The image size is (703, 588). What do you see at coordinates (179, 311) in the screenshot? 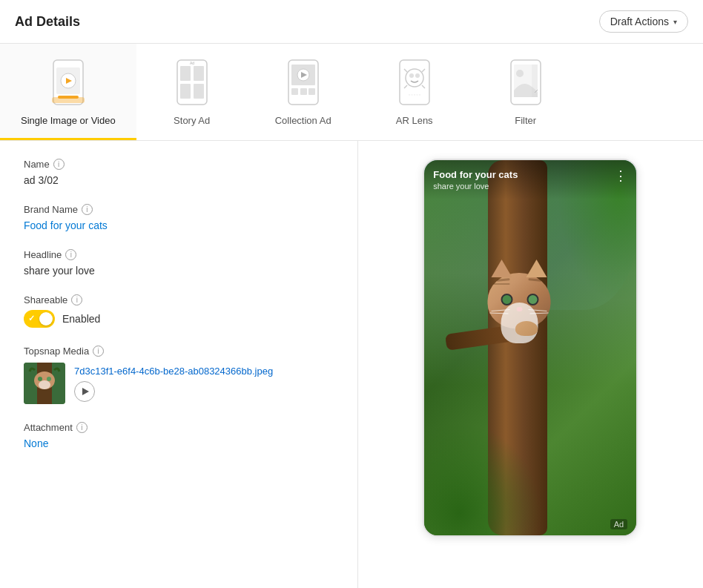
I see `shareable-field-group: Shareable i ✓ Enabled` at bounding box center [179, 311].